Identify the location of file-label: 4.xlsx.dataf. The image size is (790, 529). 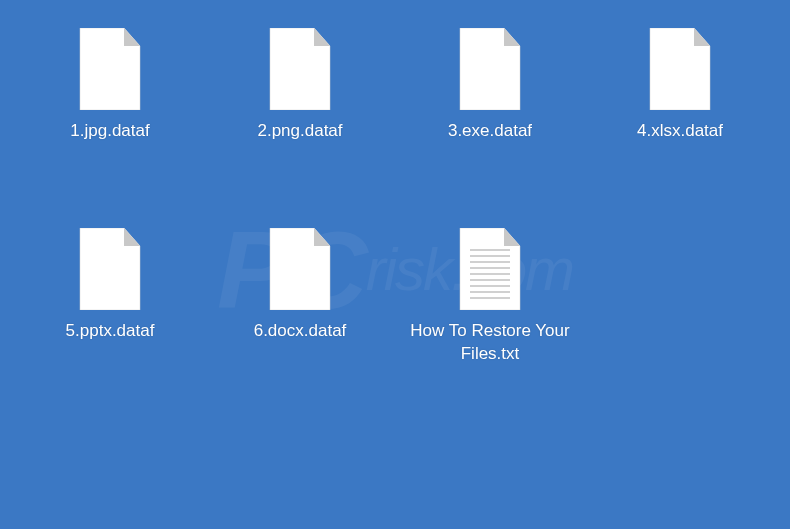
(680, 132).